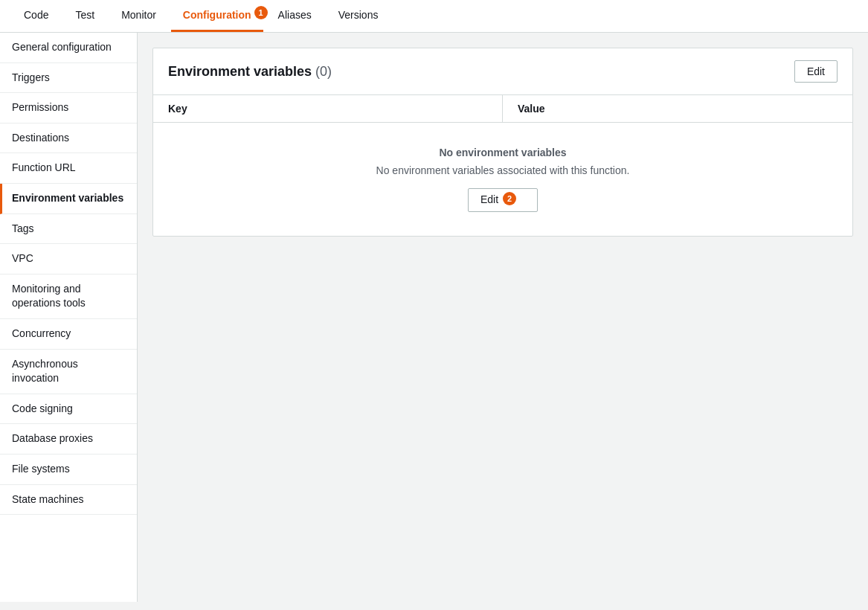  I want to click on sidebar-item-triggers: Triggers, so click(68, 79).